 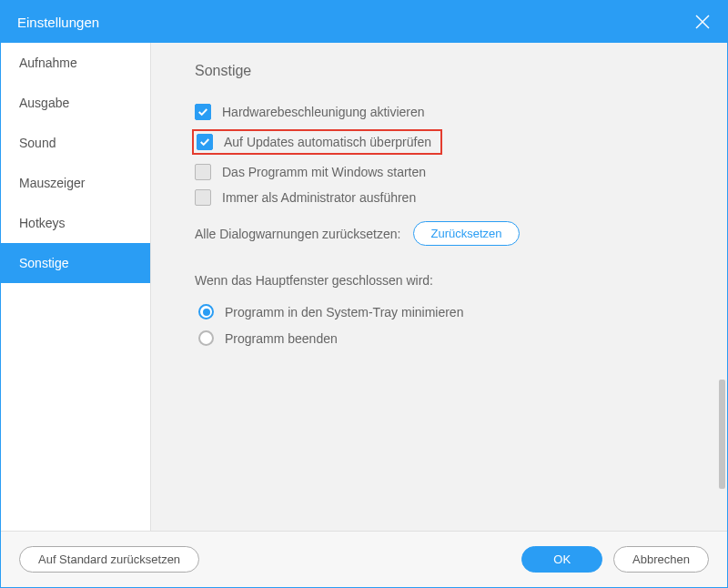 What do you see at coordinates (446, 311) in the screenshot?
I see `radio-row-minimize-tray: Programm in den System-Tray minimieren` at bounding box center [446, 311].